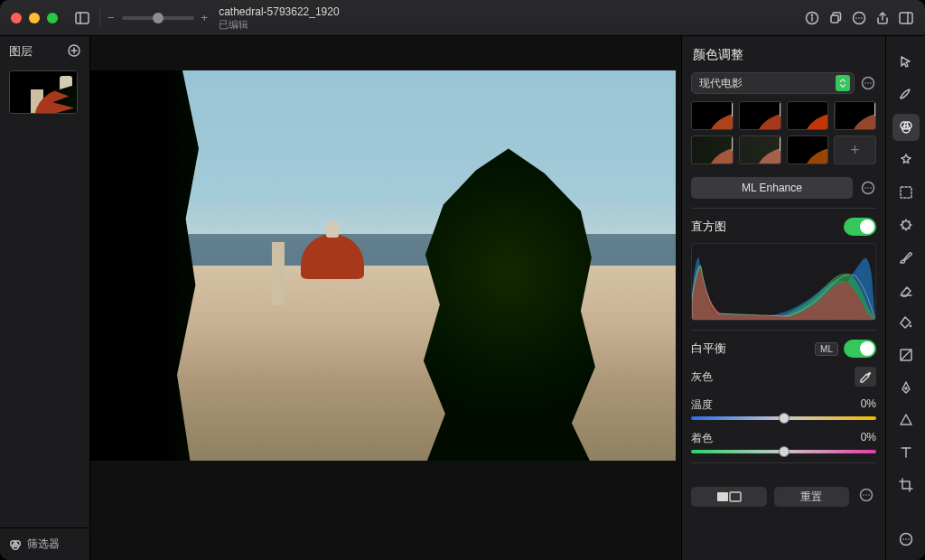 The image size is (925, 560). Describe the element at coordinates (836, 18) in the screenshot. I see `duplicate-button` at that location.